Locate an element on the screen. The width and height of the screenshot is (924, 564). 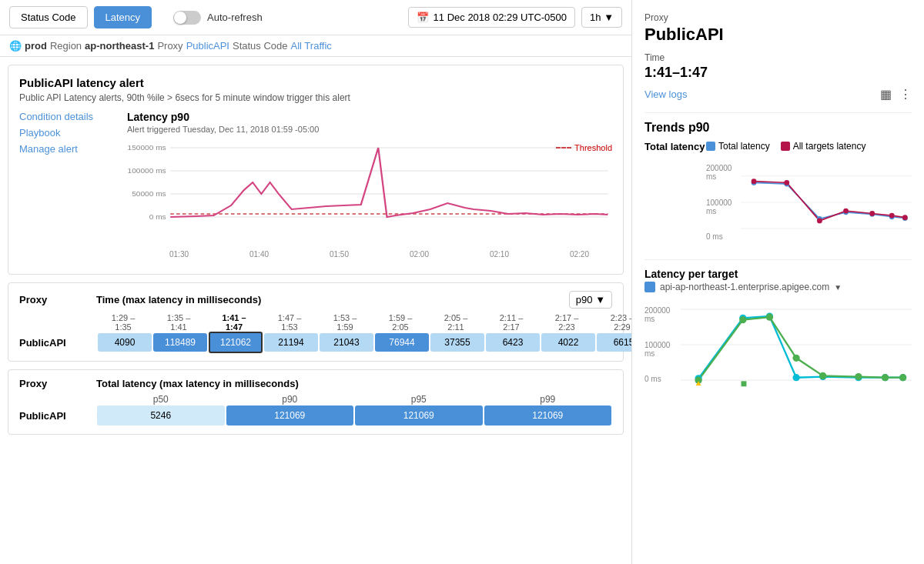
p99-val: 121069 is located at coordinates (548, 415).